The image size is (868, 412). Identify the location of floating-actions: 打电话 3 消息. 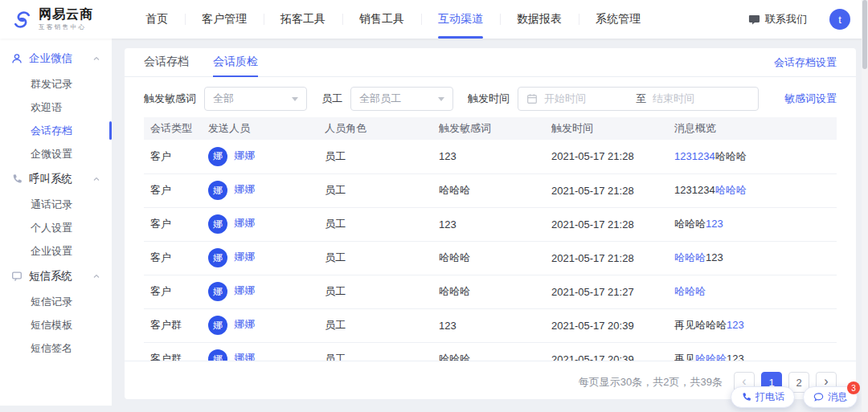
(794, 397).